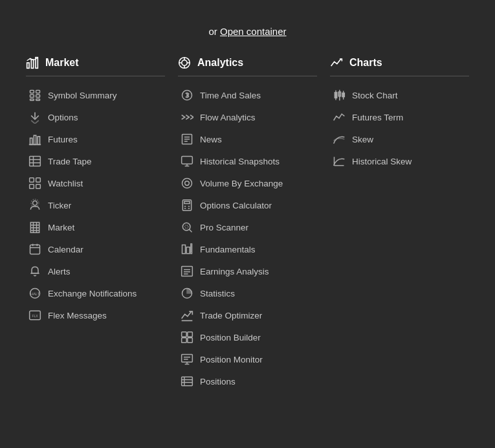  Describe the element at coordinates (187, 249) in the screenshot. I see `fundamentals-icon` at that location.